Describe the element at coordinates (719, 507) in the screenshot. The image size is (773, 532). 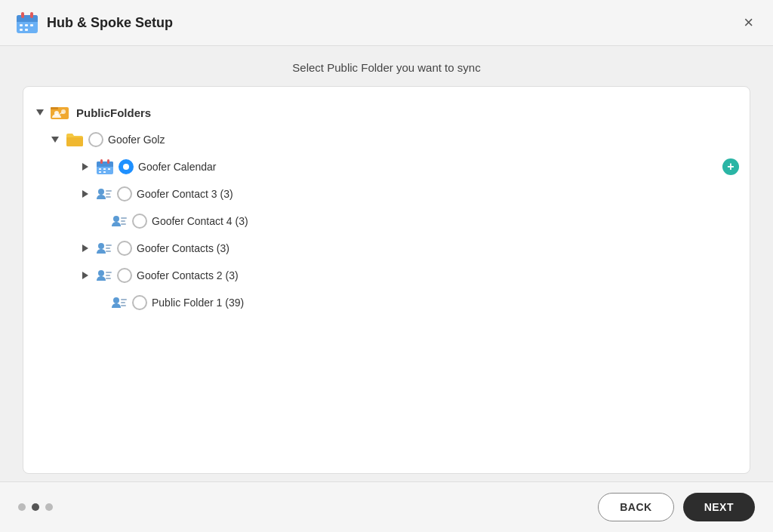
I see `next-button: NEXT` at that location.